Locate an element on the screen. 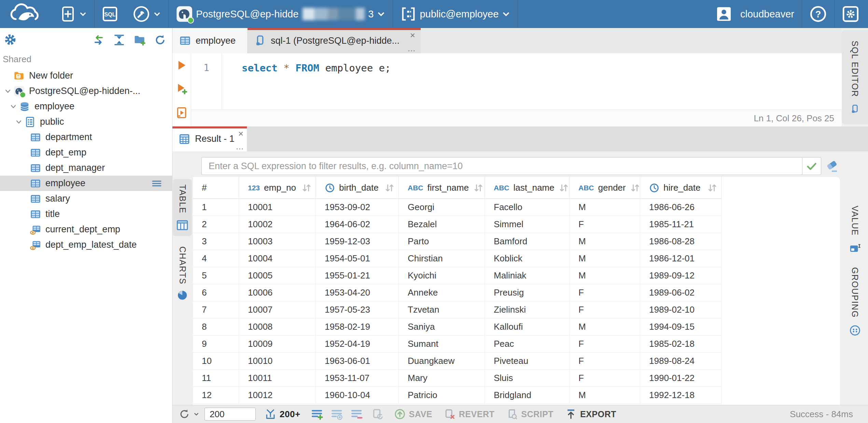 The image size is (868, 423). tree-item-department: department is located at coordinates (86, 137).